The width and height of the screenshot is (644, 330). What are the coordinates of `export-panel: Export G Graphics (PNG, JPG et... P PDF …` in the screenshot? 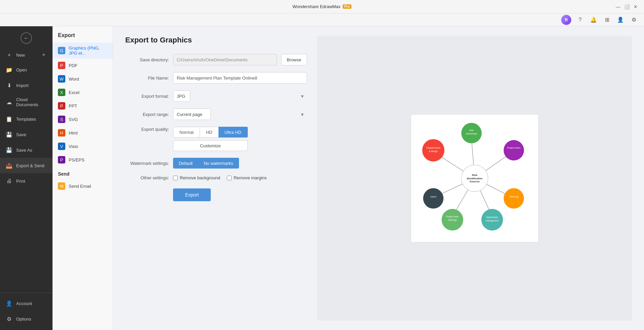 It's located at (83, 178).